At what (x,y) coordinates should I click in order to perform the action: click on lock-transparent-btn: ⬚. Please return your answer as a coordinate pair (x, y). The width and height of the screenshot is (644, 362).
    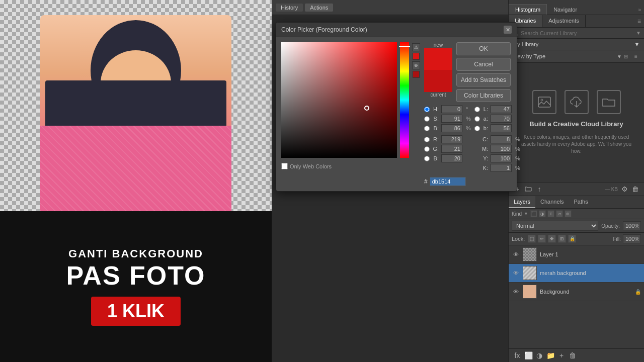
    Looking at the image, I should click on (532, 239).